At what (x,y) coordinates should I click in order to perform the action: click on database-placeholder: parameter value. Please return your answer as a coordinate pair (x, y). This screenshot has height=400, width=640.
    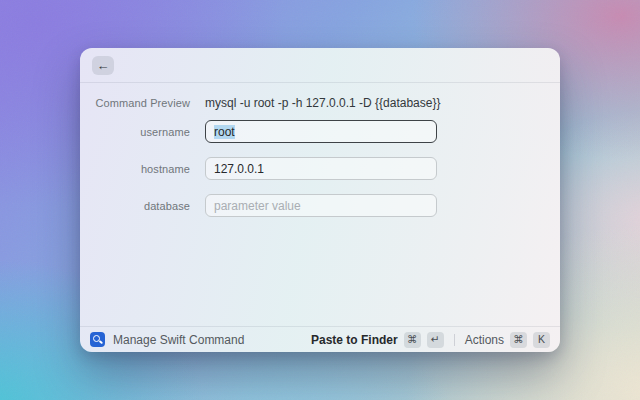
    Looking at the image, I should click on (258, 206).